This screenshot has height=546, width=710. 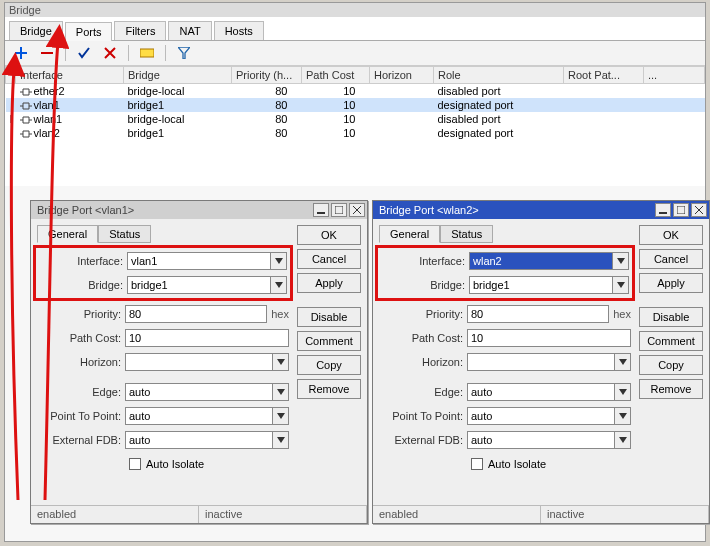 What do you see at coordinates (47, 53) in the screenshot?
I see `remove-button` at bounding box center [47, 53].